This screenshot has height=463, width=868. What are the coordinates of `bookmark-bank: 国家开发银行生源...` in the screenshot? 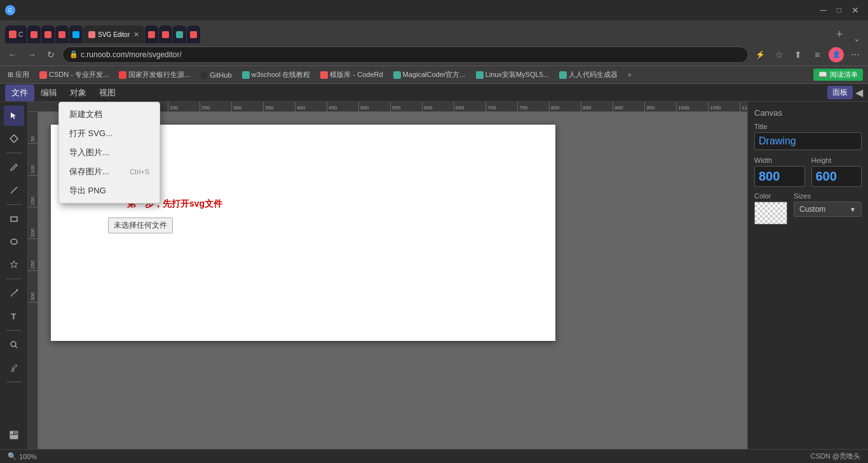 It's located at (154, 75).